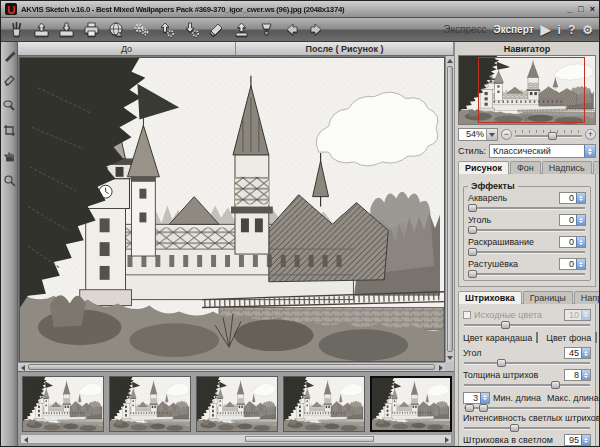  I want to click on chevron-up-down-icon, so click(590, 151).